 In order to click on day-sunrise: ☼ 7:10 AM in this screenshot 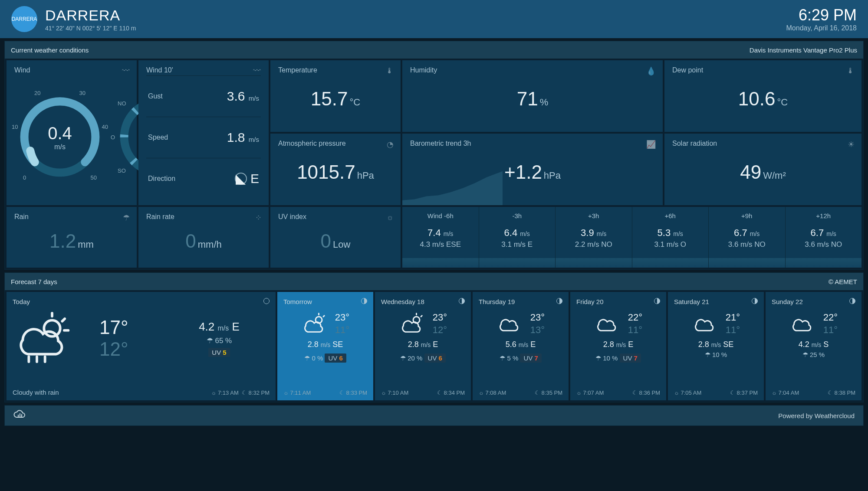, I will do `click(395, 393)`.